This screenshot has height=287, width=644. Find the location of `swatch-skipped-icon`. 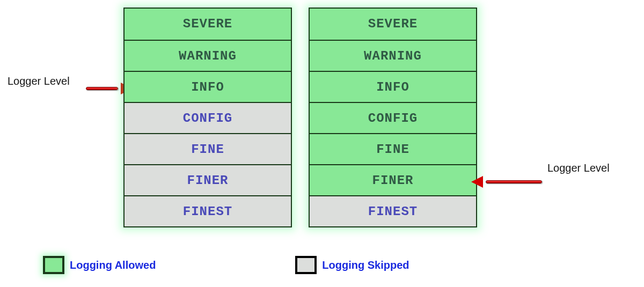

swatch-skipped-icon is located at coordinates (306, 265).